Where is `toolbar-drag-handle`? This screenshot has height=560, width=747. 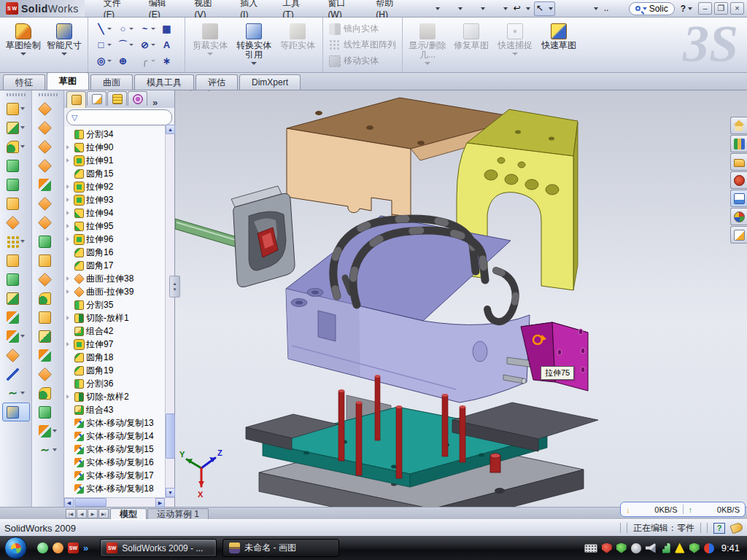
toolbar-drag-handle is located at coordinates (16, 95).